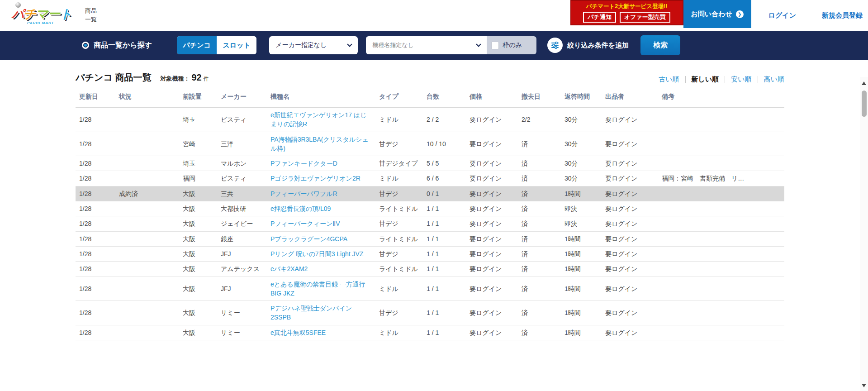  I want to click on model-link: eバキ2XAM2, so click(289, 269).